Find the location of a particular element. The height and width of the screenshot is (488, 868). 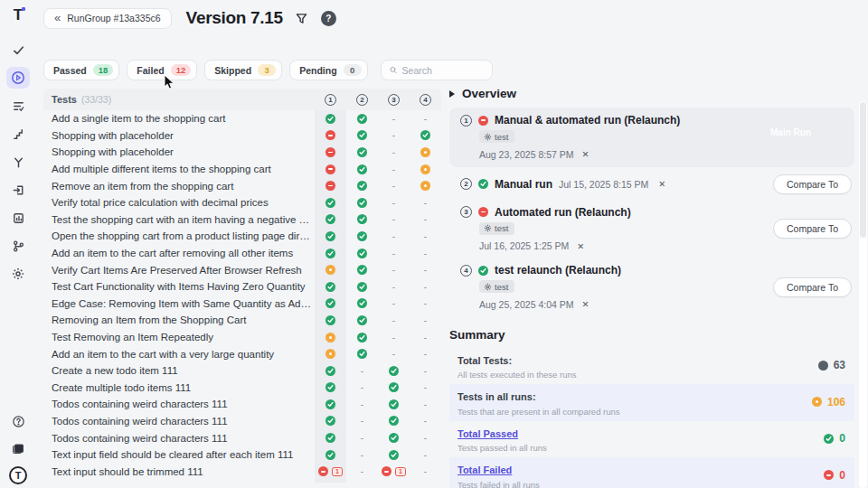

run-number-1-icon: 1 is located at coordinates (331, 99).